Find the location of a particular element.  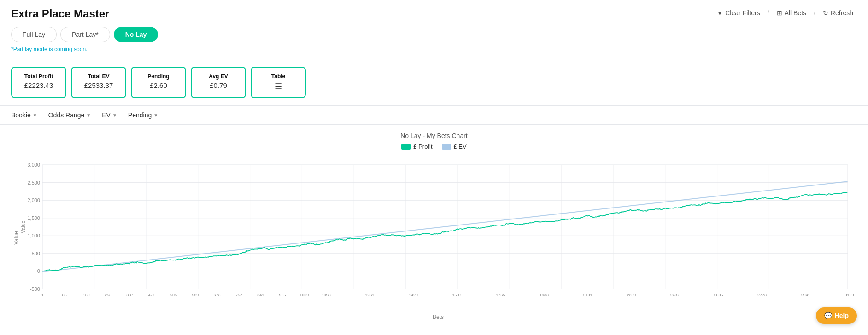

filter-icon: ▼ is located at coordinates (720, 13).